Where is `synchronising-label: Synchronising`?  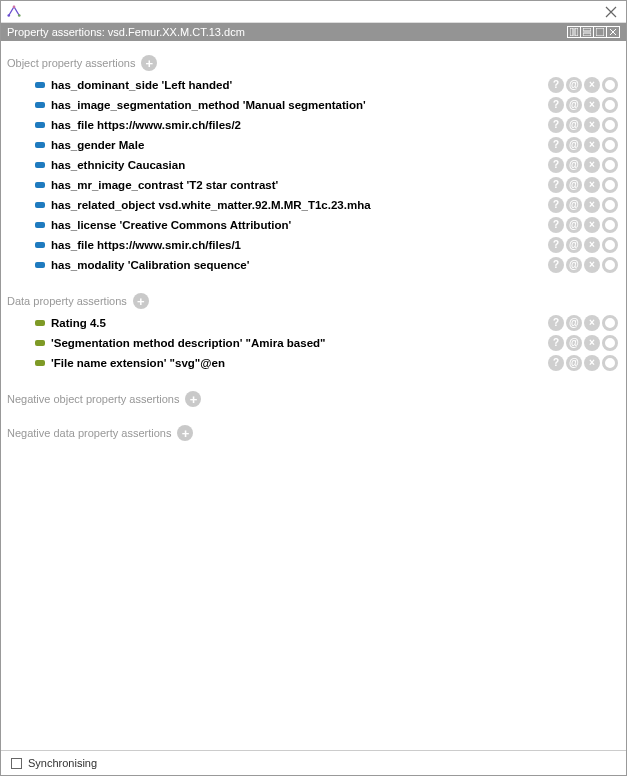
synchronising-label: Synchronising is located at coordinates (62, 763).